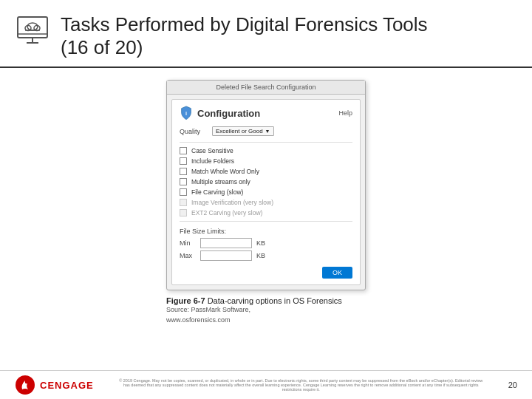  Describe the element at coordinates (232, 202) in the screenshot. I see `checkbox-label-image-verification: Image Verification (very slow)` at that location.